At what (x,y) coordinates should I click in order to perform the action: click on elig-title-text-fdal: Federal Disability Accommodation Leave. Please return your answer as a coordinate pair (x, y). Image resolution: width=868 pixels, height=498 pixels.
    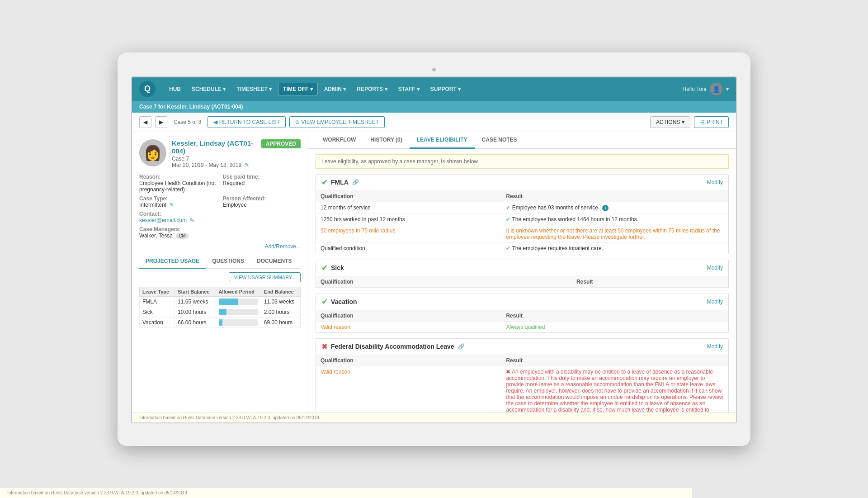
    Looking at the image, I should click on (392, 346).